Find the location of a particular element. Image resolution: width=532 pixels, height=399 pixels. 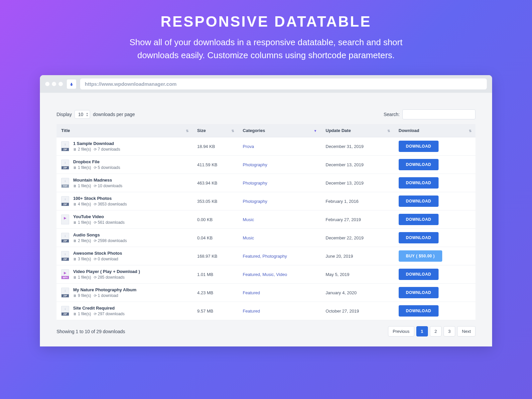

download-title: Audio Songs is located at coordinates (100, 235).